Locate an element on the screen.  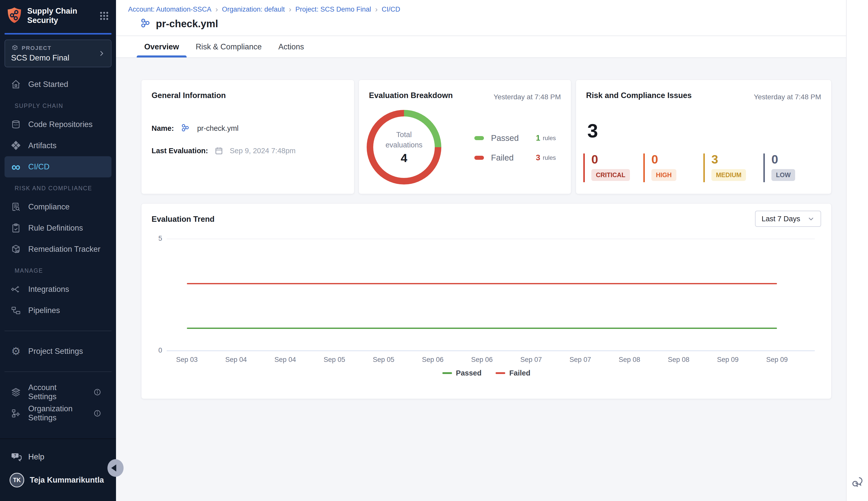
severity-row: 0CRITICAL0HIGH3MEDIUM0LOW is located at coordinates (703, 168).